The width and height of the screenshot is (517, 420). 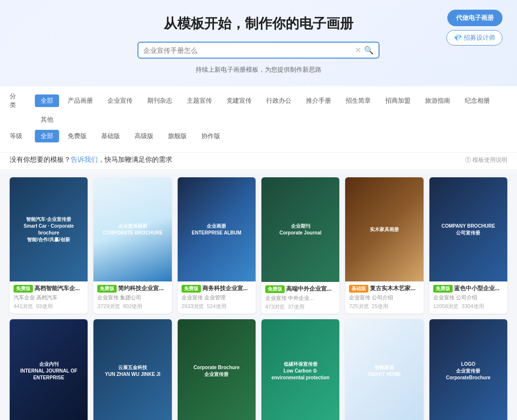 I want to click on make-ebook-button: 代做电子画册, so click(x=475, y=18).